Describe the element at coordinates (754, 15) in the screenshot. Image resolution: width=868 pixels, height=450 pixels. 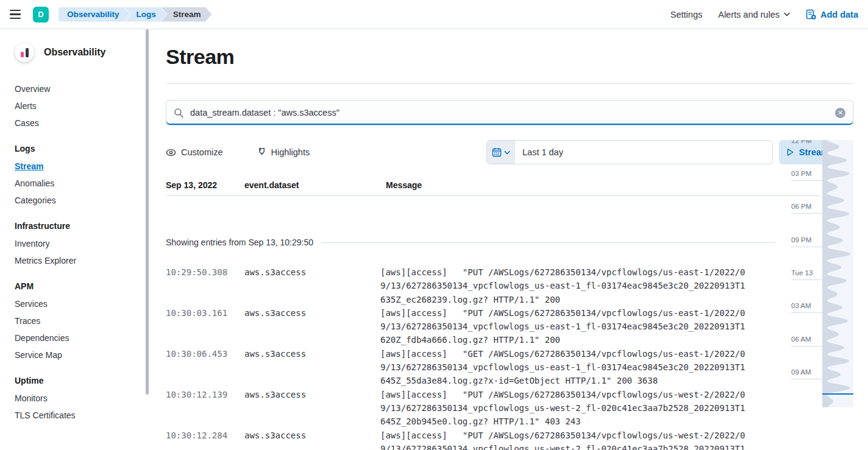
I see `alerts-and-rules-button: Alerts and rules` at that location.